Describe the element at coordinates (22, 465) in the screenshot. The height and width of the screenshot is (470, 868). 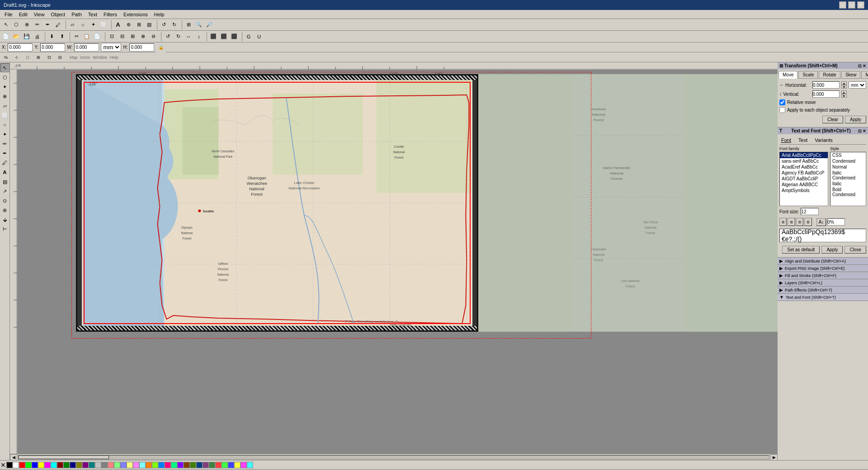
I see `swatch-red` at that location.